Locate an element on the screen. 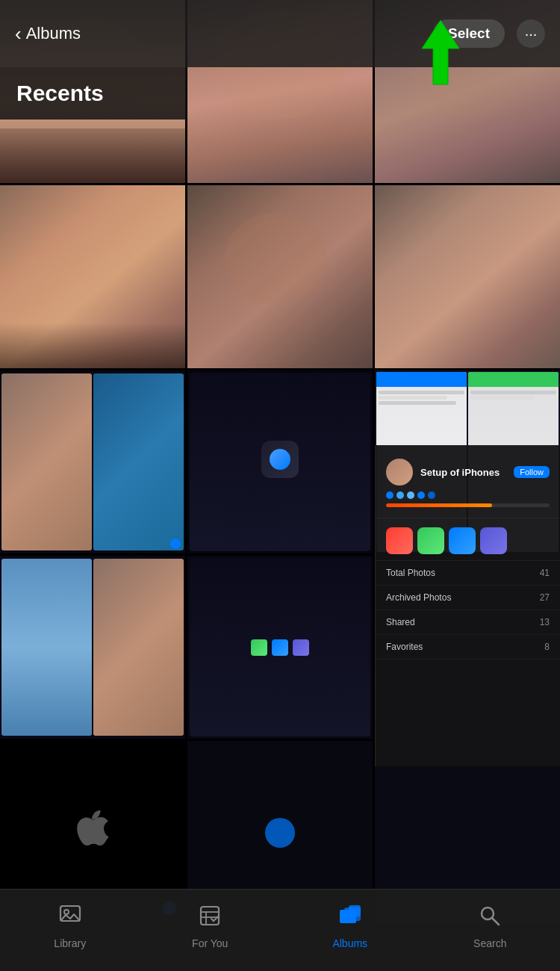 This screenshot has width=560, height=971. tab-search-label: Search is located at coordinates (490, 943).